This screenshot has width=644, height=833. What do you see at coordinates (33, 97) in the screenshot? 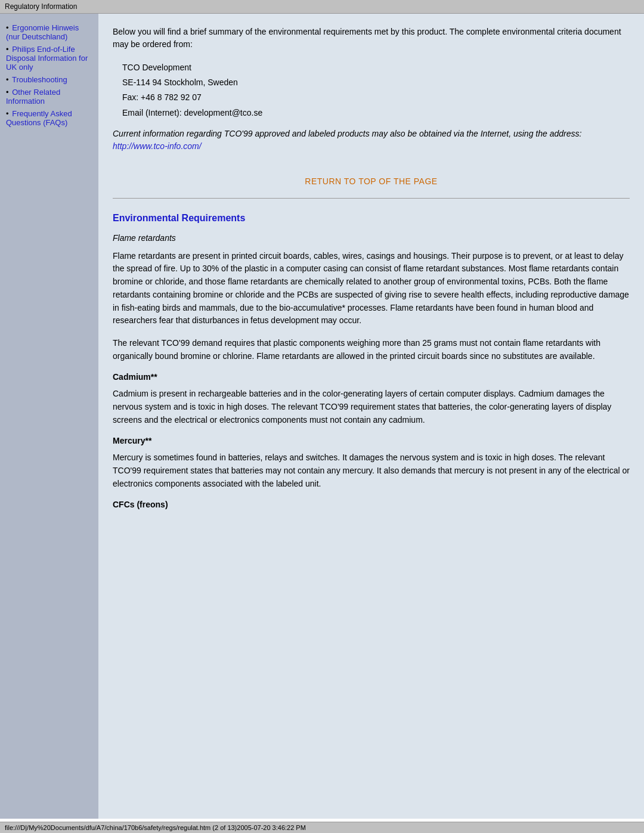
I see `sidebar-link-3: Other Related Information` at bounding box center [33, 97].